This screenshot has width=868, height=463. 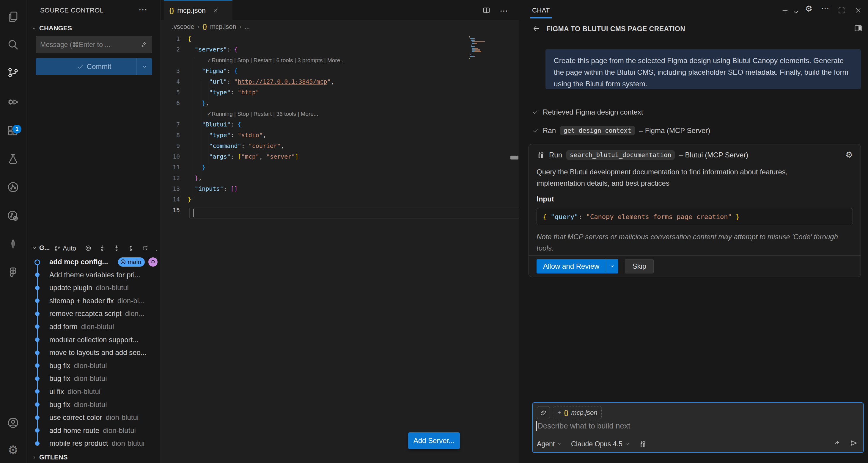 What do you see at coordinates (13, 216) in the screenshot?
I see `remote-graph-at-icon` at bounding box center [13, 216].